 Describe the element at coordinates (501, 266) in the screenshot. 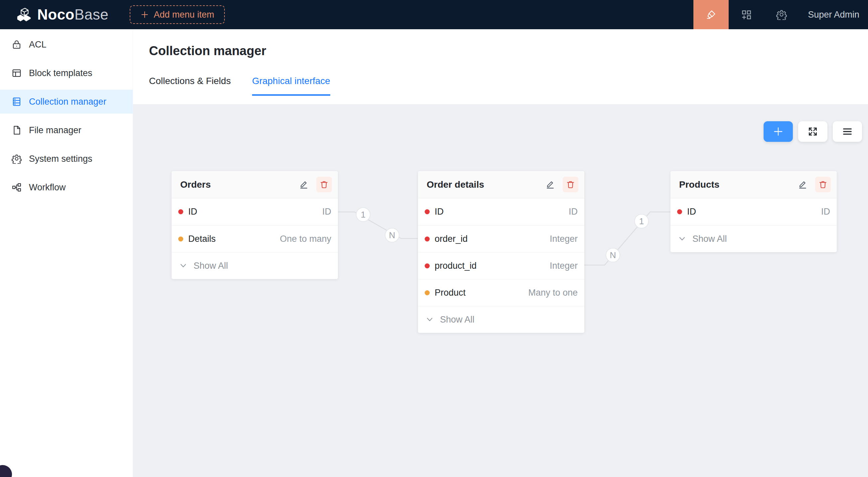

I see `field-row: product_id Integer` at that location.